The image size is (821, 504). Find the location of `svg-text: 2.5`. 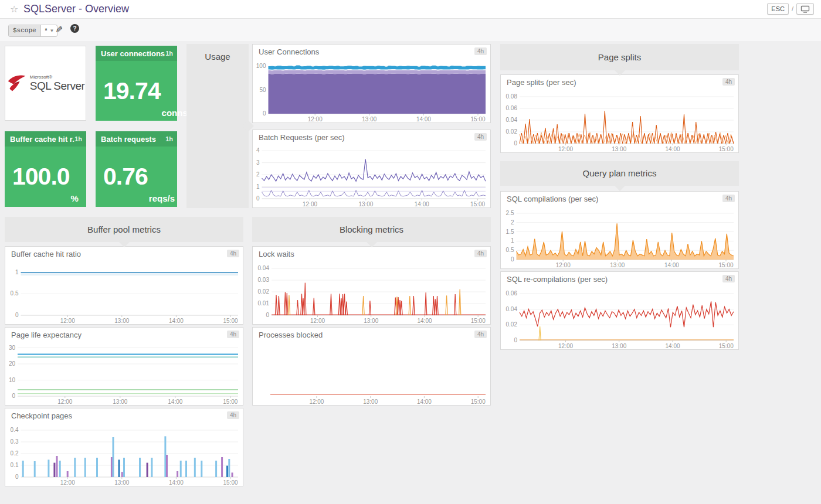

svg-text: 2.5 is located at coordinates (510, 213).